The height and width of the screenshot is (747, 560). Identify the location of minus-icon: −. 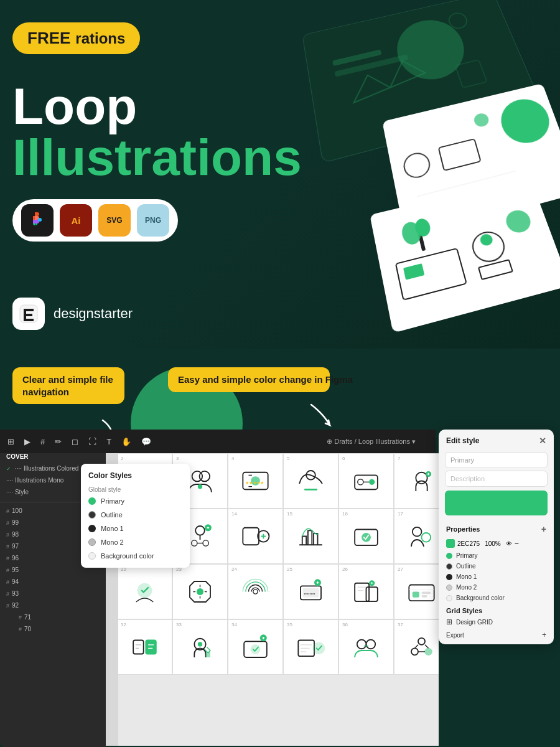
(516, 543).